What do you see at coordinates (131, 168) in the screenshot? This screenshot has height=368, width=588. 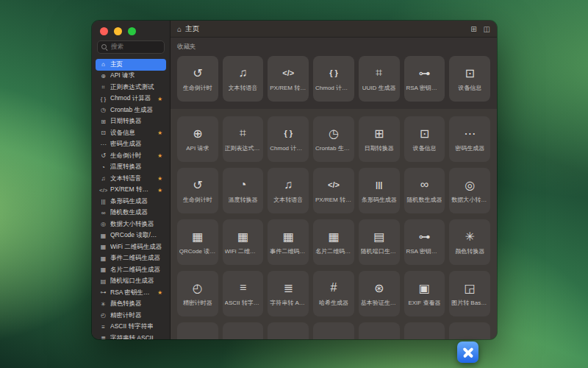 I see `sidebar-item: ◔温度转换器` at bounding box center [131, 168].